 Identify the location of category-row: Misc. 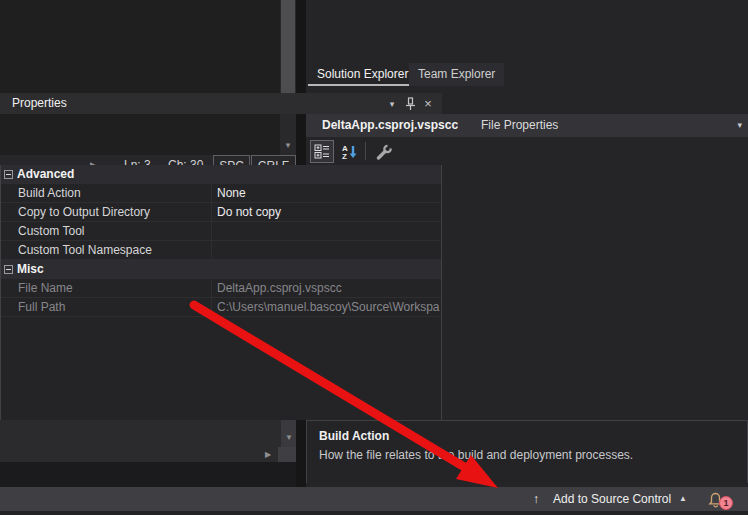
(221, 270).